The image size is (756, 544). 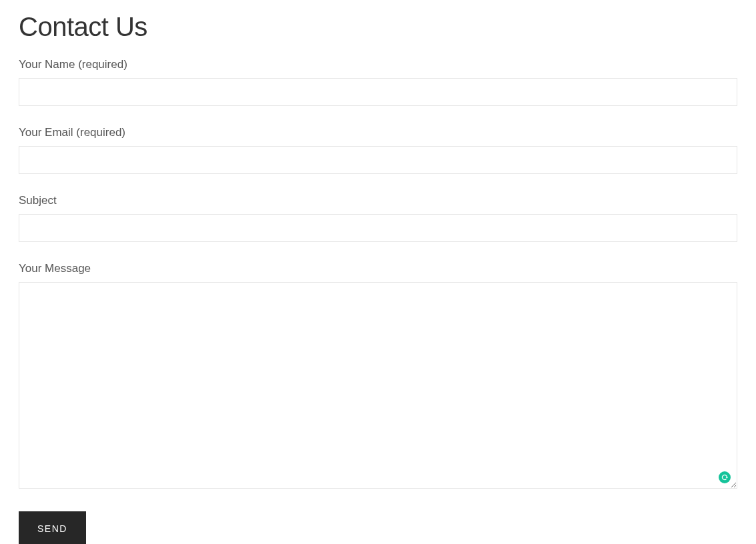 I want to click on name-group: Your Name (required), so click(x=378, y=82).